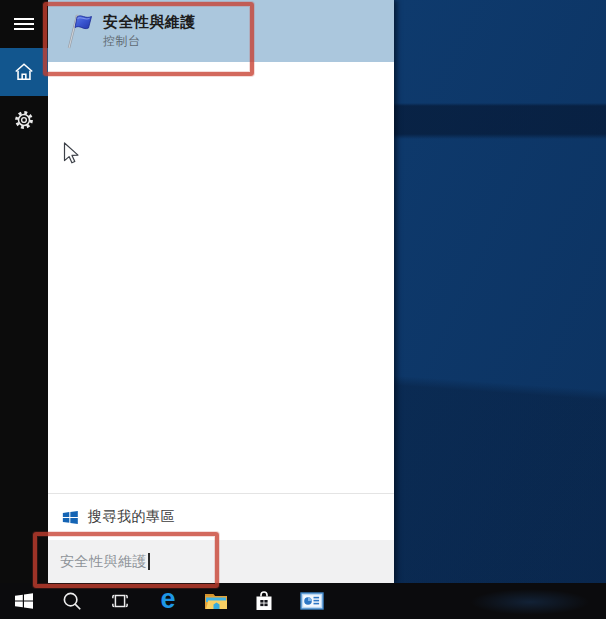 Image resolution: width=606 pixels, height=619 pixels. Describe the element at coordinates (168, 601) in the screenshot. I see `edge-browser-button: e` at that location.